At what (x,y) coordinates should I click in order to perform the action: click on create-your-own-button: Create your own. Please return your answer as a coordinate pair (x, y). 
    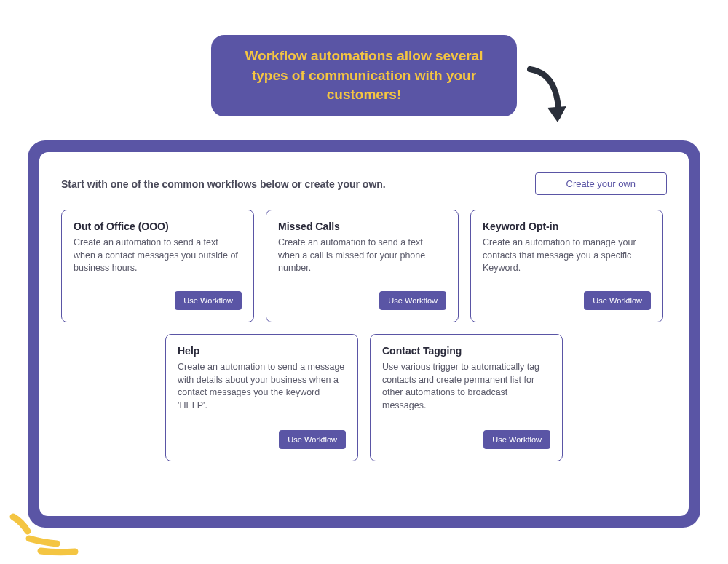
    Looking at the image, I should click on (601, 183).